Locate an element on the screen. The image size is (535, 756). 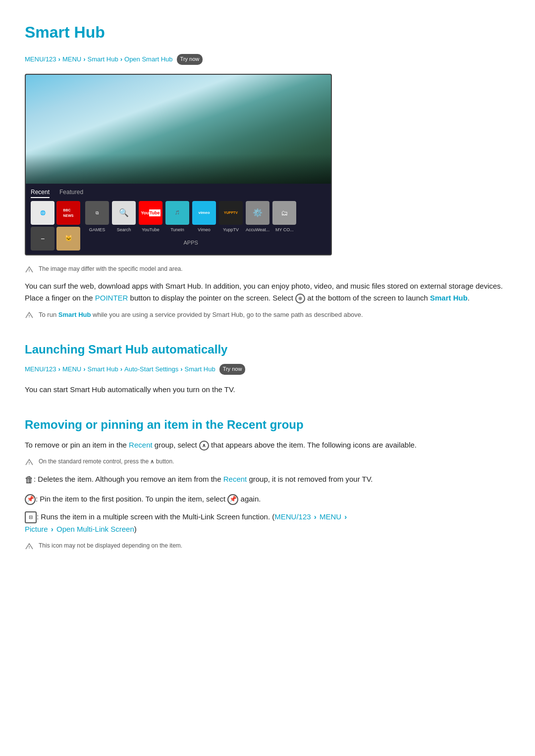
try-now-2: Try now is located at coordinates (233, 369).